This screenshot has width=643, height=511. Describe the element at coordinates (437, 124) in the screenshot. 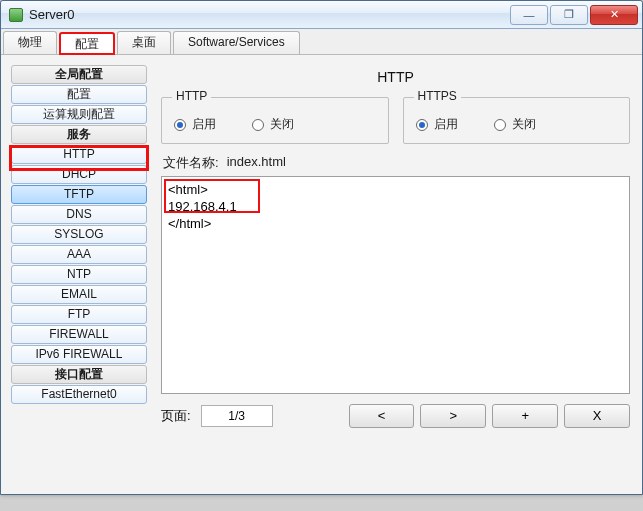

I see `https-enable-radio: 启用` at that location.